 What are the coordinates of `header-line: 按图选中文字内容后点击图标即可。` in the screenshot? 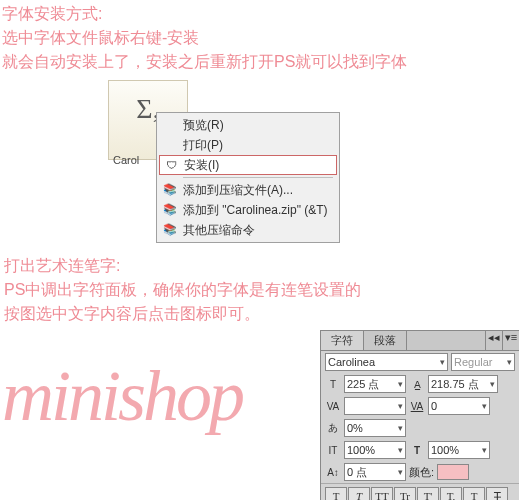 It's located at (182, 314).